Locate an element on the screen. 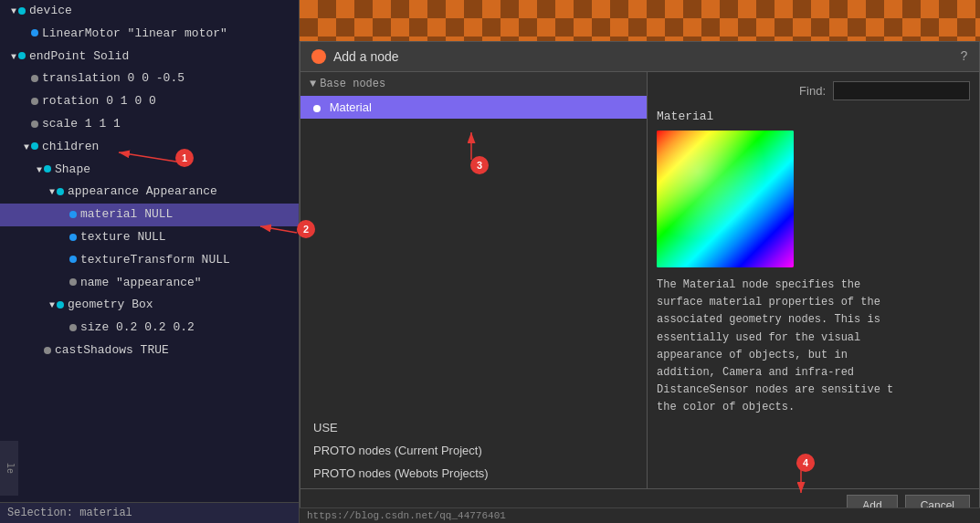 This screenshot has height=523, width=980. tree-item-linear-motor: LinearMotor "linear motor" is located at coordinates (150, 35).